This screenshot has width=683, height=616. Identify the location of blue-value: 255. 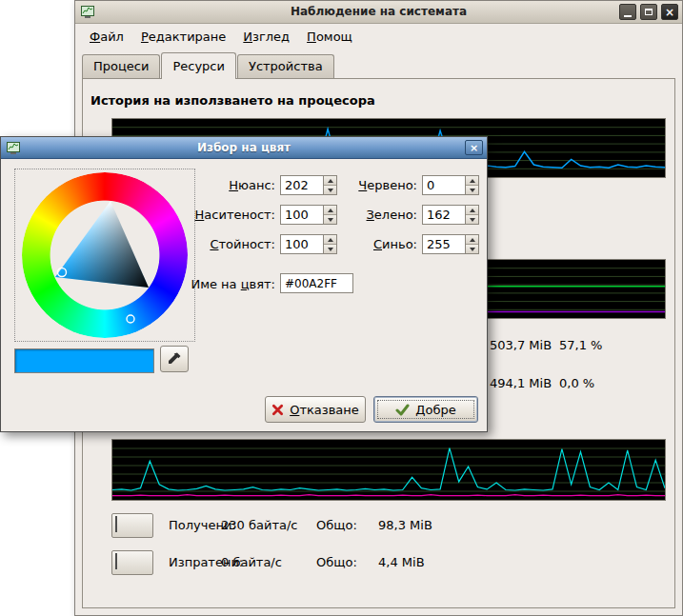
(444, 244).